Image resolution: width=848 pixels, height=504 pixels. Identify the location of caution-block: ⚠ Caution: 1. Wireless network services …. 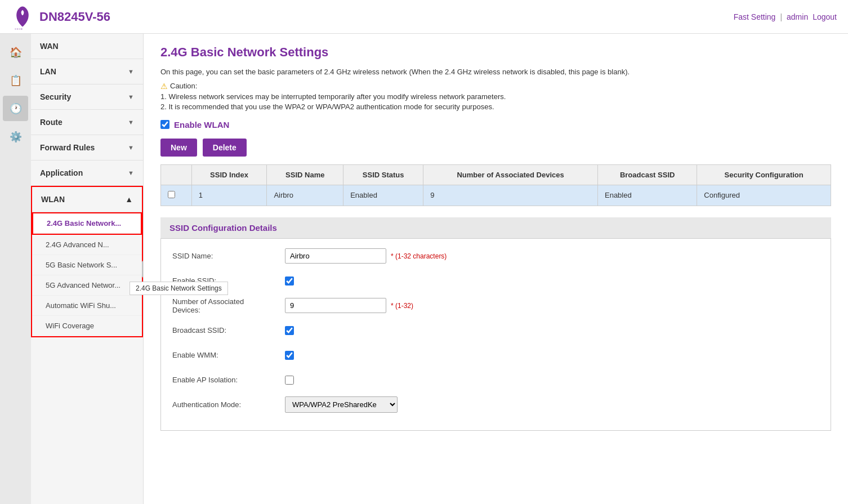
(496, 96).